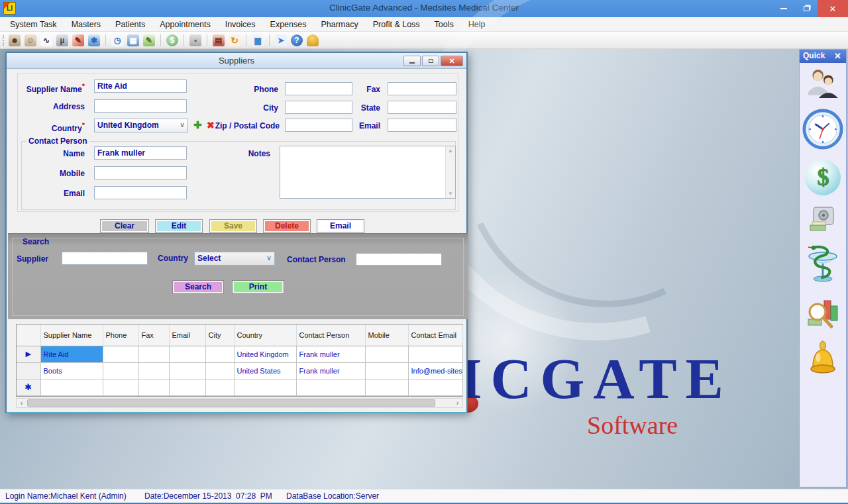 Image resolution: width=848 pixels, height=504 pixels. I want to click on contact-email-input, so click(140, 193).